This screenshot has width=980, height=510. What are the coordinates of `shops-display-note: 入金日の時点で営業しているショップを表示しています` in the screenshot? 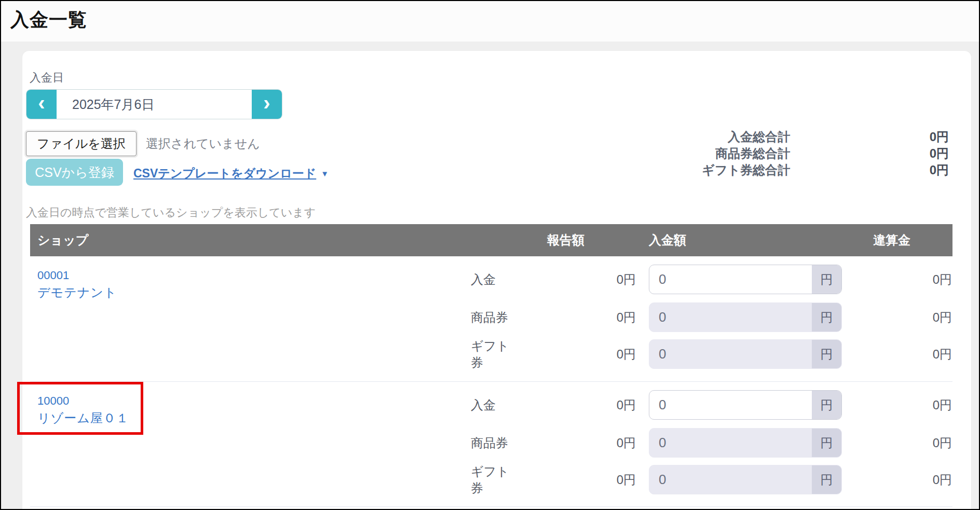 It's located at (171, 213).